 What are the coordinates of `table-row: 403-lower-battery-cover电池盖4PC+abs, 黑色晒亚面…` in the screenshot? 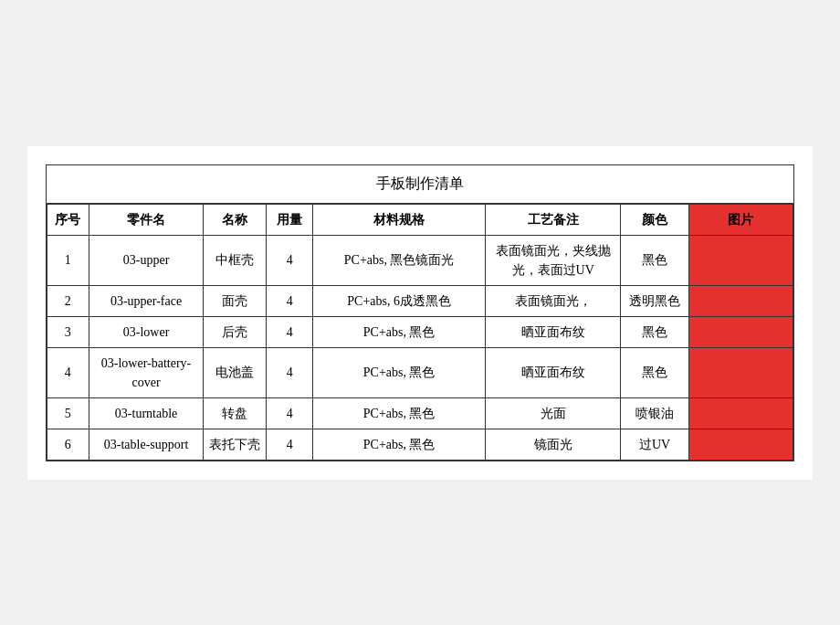 It's located at (420, 373).